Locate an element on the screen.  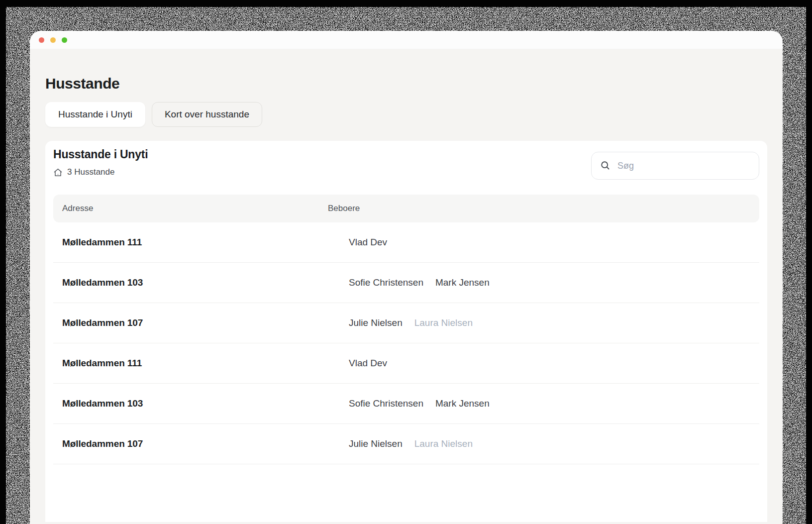
traffic-light-zoom-icon is located at coordinates (65, 40).